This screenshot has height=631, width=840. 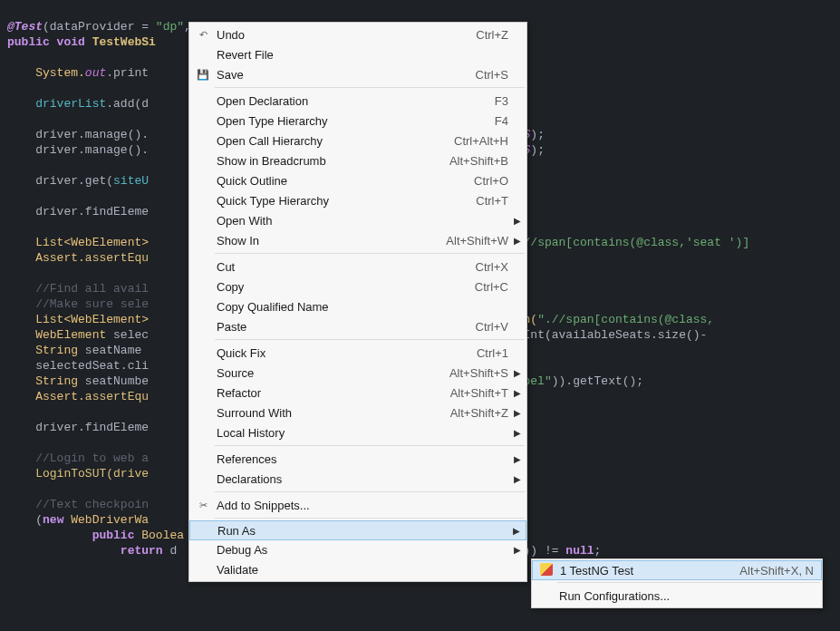 I want to click on testng-icon, so click(x=546, y=571).